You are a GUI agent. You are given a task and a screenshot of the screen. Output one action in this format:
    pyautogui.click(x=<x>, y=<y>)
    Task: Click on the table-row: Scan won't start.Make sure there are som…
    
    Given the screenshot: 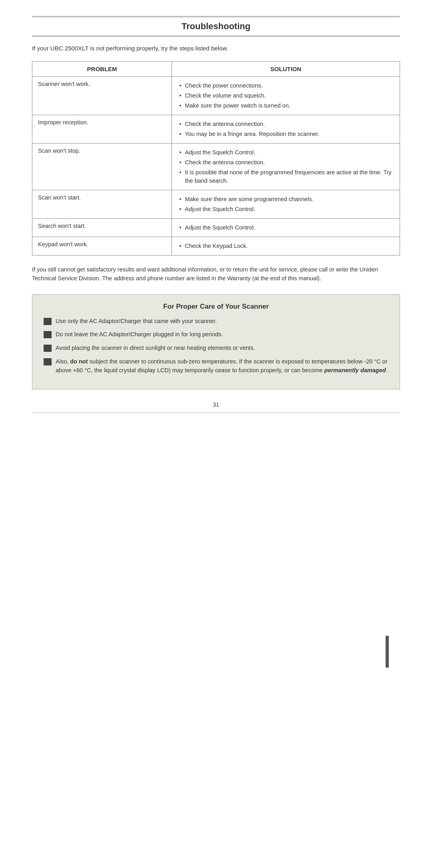 What is the action you would take?
    pyautogui.click(x=216, y=204)
    